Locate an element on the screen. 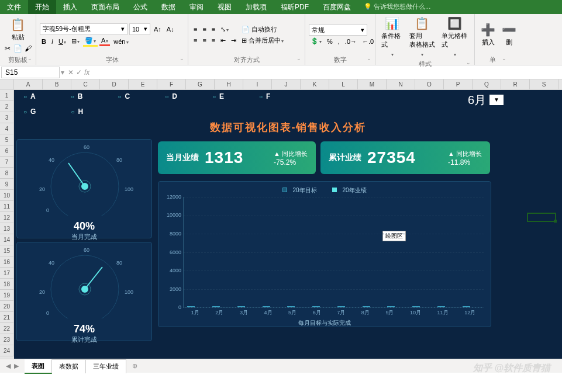 Image resolution: width=562 pixels, height=392 pixels. underline-button: U is located at coordinates (62, 41).